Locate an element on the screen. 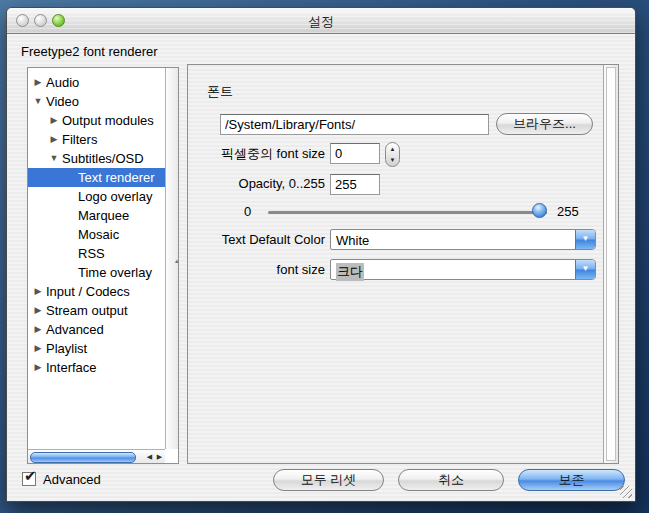 The image size is (649, 513). browse-button: 브라우즈... is located at coordinates (544, 124).